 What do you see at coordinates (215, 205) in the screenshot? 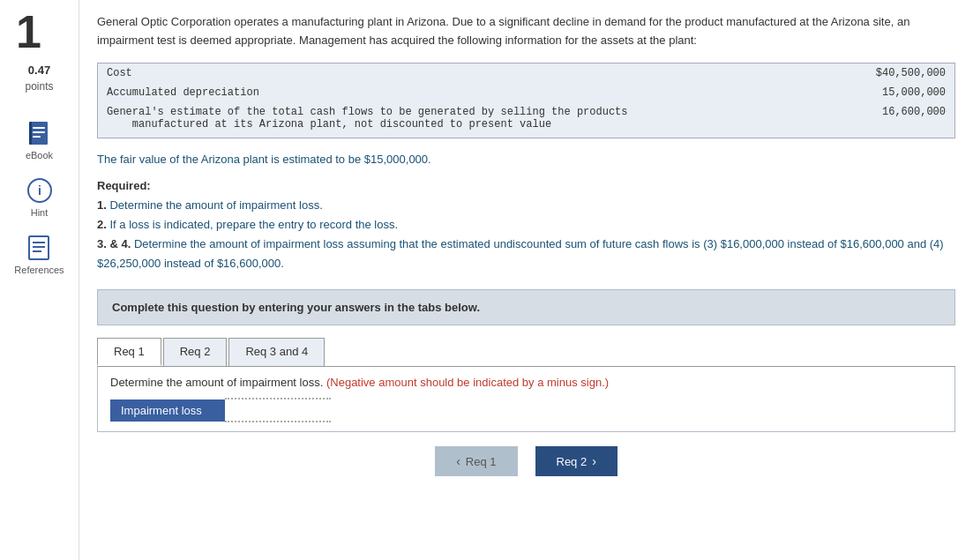
I see `req1-text: Determine the amount of impairment loss.` at bounding box center [215, 205].